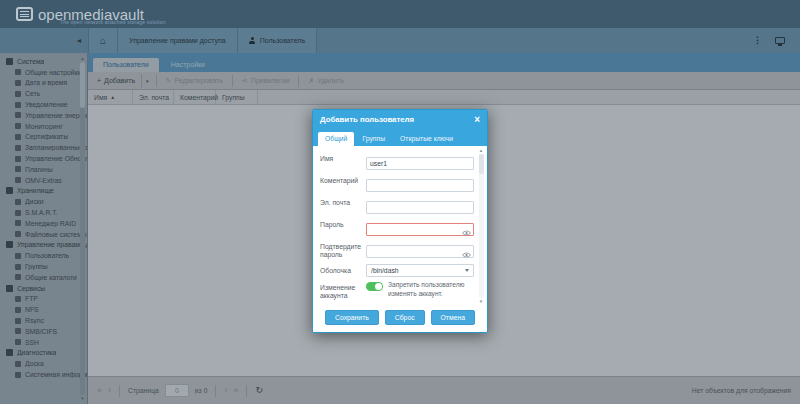 Image resolution: width=800 pixels, height=404 pixels. What do you see at coordinates (259, 390) in the screenshot?
I see `refresh-icon: ↻` at bounding box center [259, 390].